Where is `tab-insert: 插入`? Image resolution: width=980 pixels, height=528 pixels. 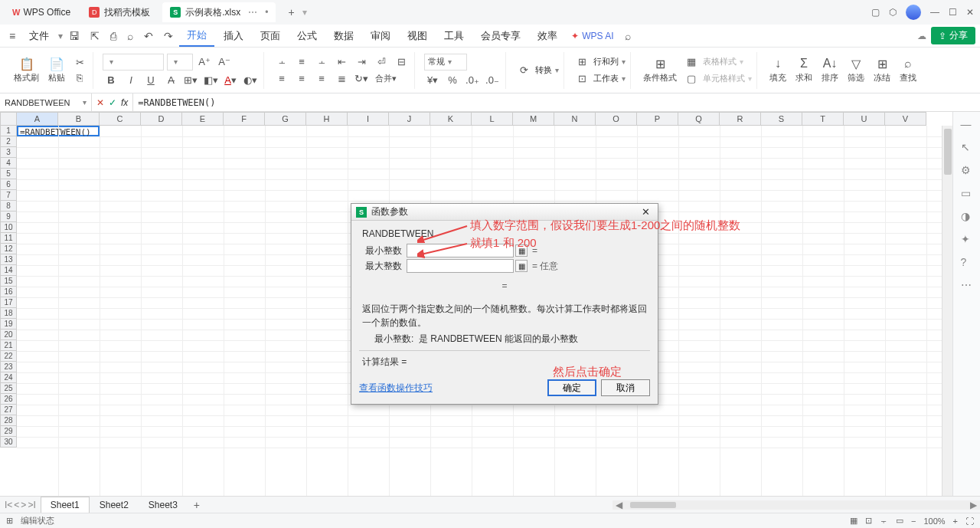
tab-insert: 插入 is located at coordinates (234, 36).